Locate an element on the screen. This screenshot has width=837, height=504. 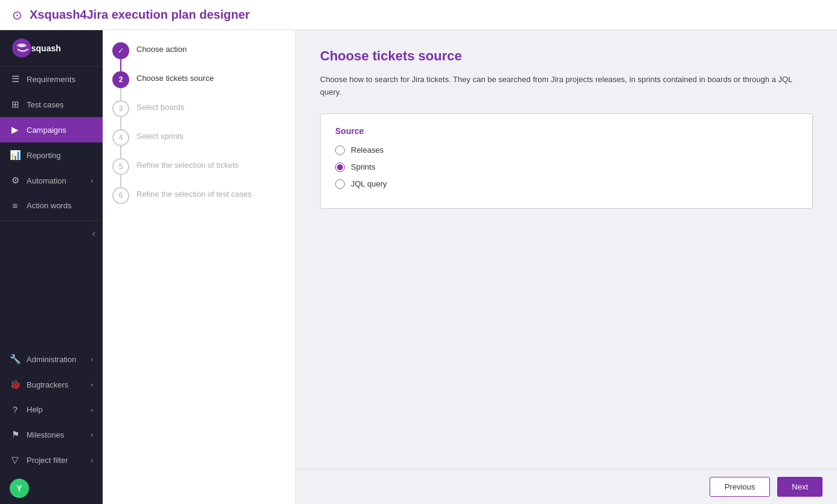
automation-icon: ⚙ is located at coordinates (15, 180).